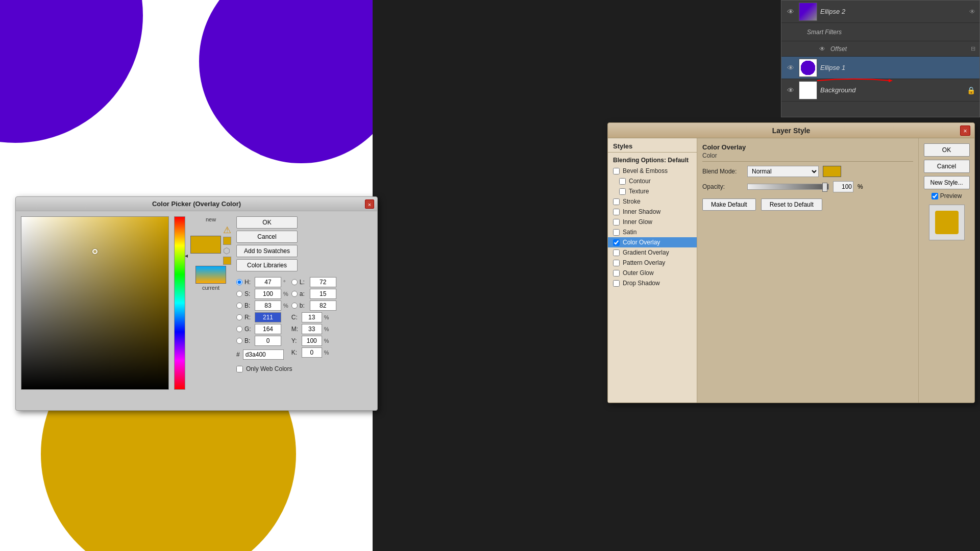 Image resolution: width=980 pixels, height=551 pixels. What do you see at coordinates (947, 150) in the screenshot?
I see `ok-button: OK` at bounding box center [947, 150].